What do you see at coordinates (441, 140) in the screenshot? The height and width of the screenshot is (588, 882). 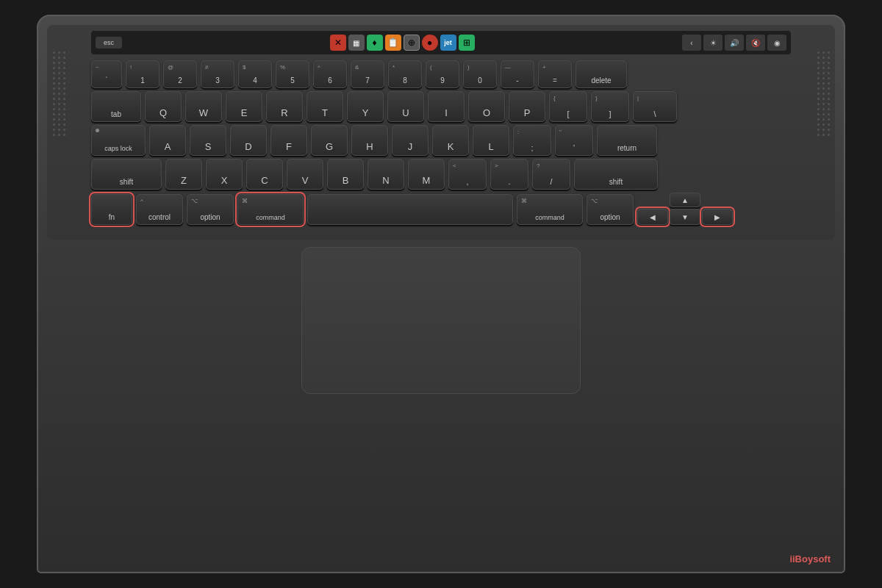 I see `asdf-row: caps lock A S D F G H J K L :; "' return` at bounding box center [441, 140].